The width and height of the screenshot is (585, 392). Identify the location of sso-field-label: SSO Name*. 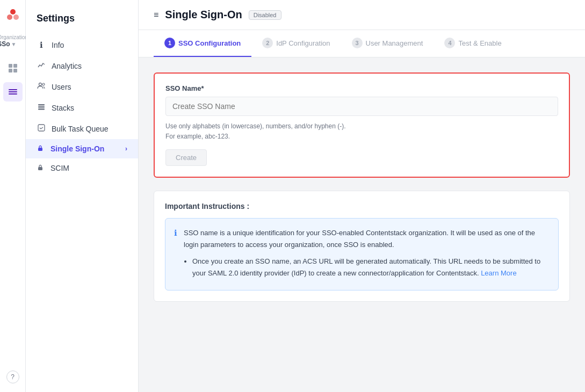
(362, 88).